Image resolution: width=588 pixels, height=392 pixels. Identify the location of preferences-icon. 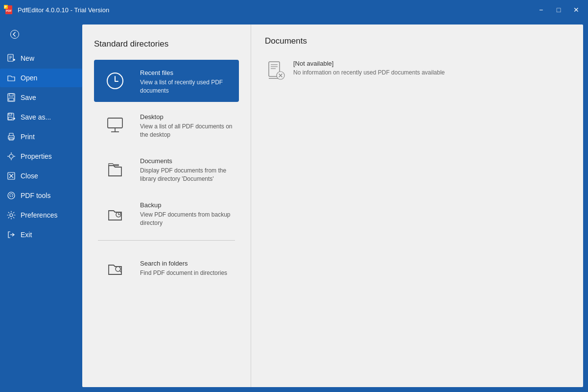
(11, 215).